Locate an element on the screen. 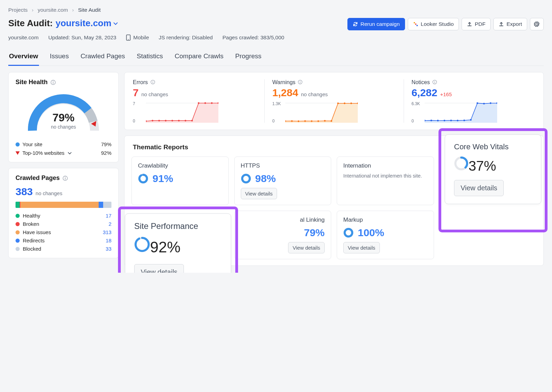 The image size is (552, 392). legend-top10: Top-10% websites is located at coordinates (43, 153).